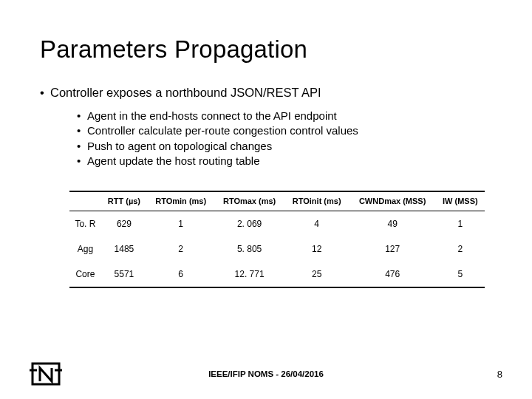 This screenshot has height=399, width=532. Describe the element at coordinates (249, 249) in the screenshot. I see `cell: 5. 805` at that location.